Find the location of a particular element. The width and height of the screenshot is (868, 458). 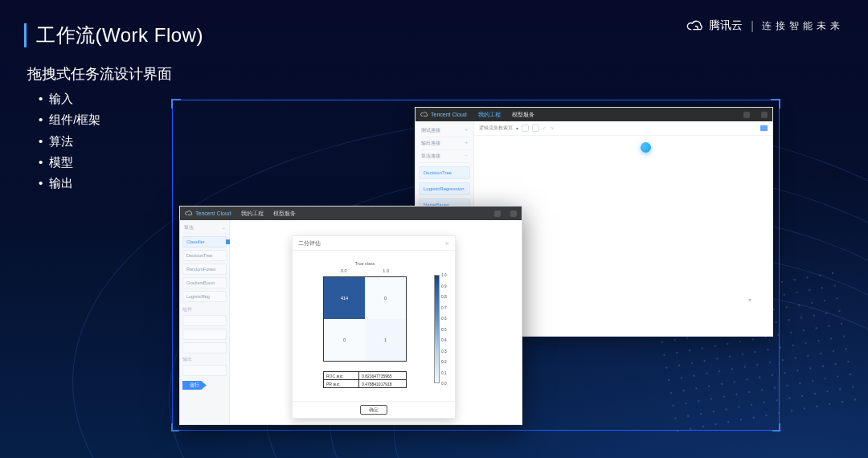

metric-value: 0.478841017918 is located at coordinates (383, 384).